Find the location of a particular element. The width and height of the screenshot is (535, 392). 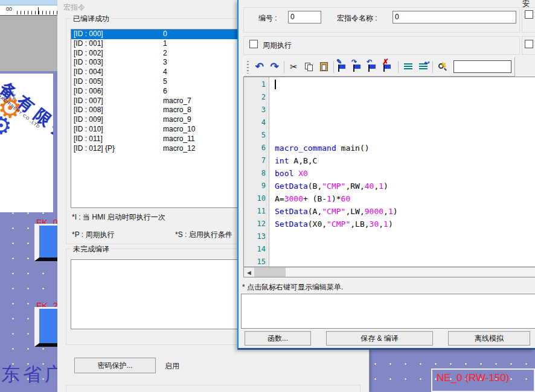

undo-icon: ↶ is located at coordinates (259, 66).